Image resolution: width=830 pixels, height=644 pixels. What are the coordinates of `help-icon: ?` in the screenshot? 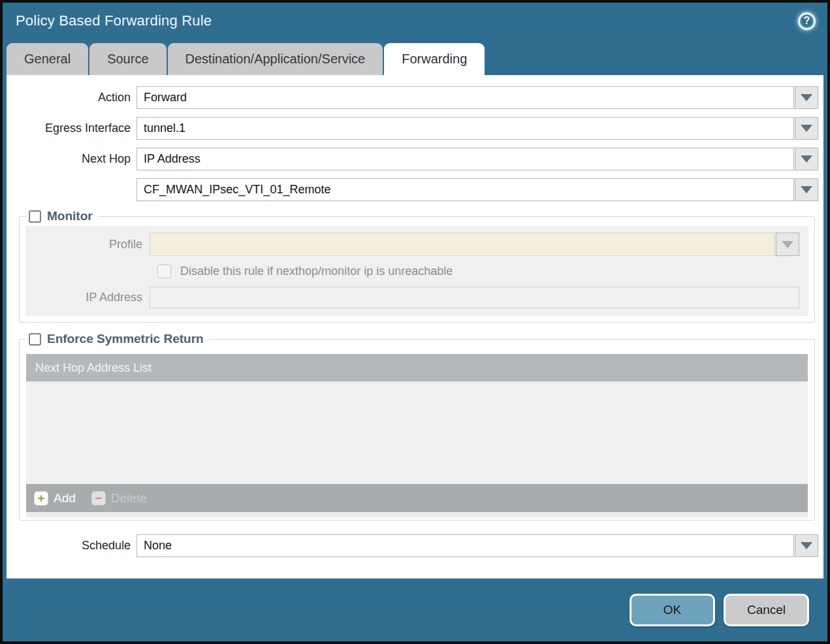 It's located at (807, 21).